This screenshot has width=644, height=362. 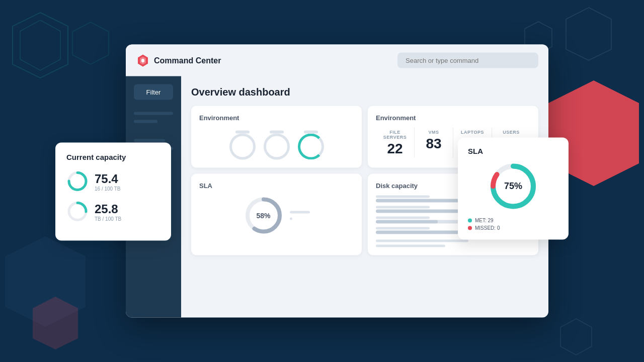 I want to click on env-stat-value-fs: 22, so click(x=395, y=149).